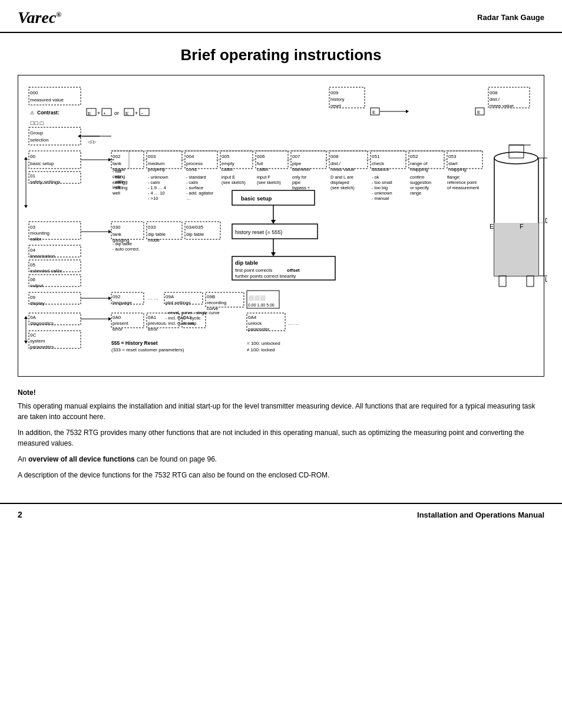 The image size is (562, 728). Describe the element at coordinates (120, 323) in the screenshot. I see `svg-text: present` at that location.